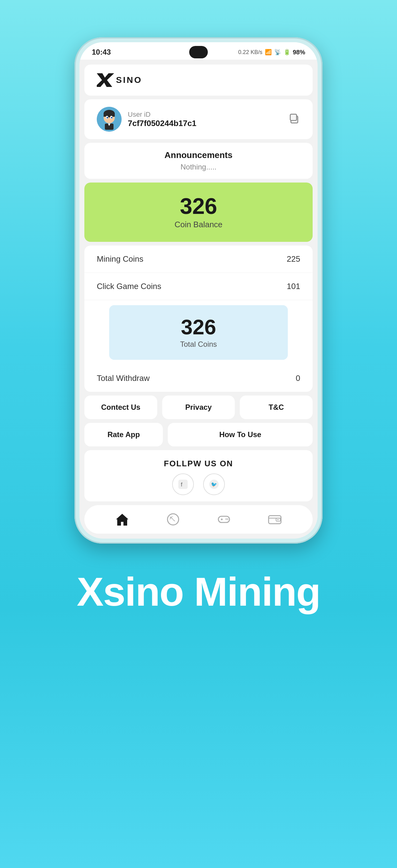 The image size is (397, 868). I want to click on user-card: User iD 7cf7f050244b17c1, so click(199, 119).